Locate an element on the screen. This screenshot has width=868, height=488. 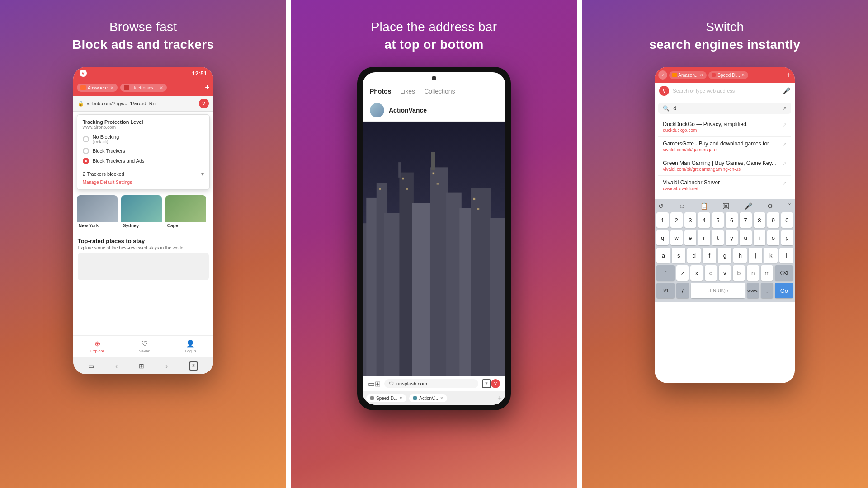
kb-key-a: a is located at coordinates (663, 255).